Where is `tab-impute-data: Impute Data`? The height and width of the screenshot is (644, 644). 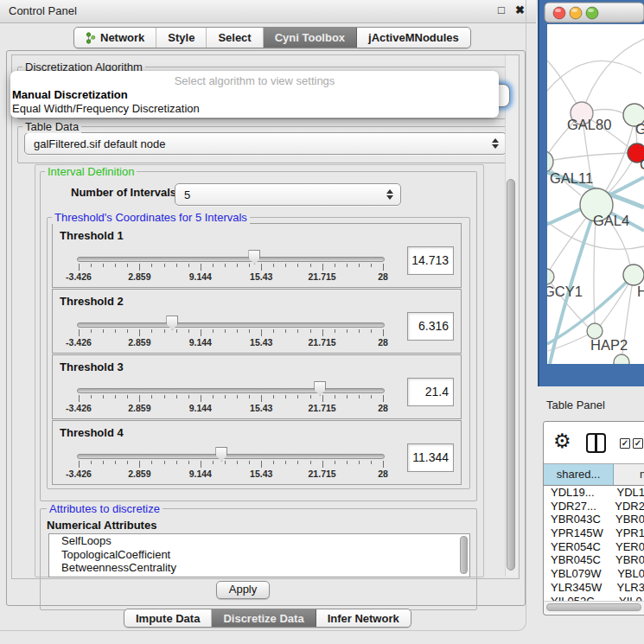 tab-impute-data: Impute Data is located at coordinates (168, 618).